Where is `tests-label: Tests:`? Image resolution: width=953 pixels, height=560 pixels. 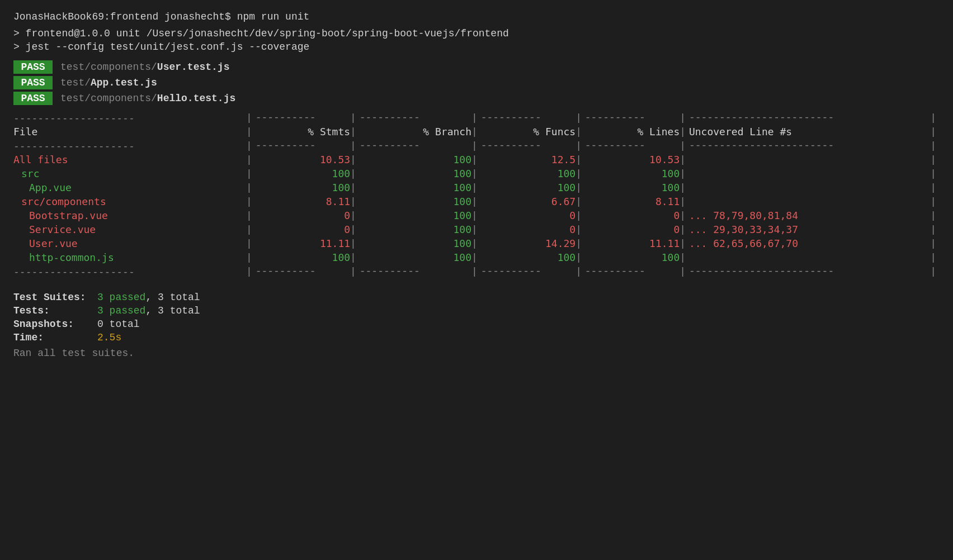 tests-label: Tests: is located at coordinates (55, 311).